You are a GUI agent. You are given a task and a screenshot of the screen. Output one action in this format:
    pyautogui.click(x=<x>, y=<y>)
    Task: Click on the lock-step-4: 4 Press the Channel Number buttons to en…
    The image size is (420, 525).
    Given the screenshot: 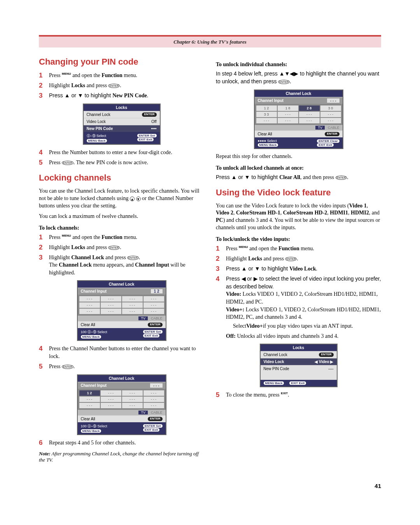 What is the action you would take?
    pyautogui.click(x=121, y=353)
    